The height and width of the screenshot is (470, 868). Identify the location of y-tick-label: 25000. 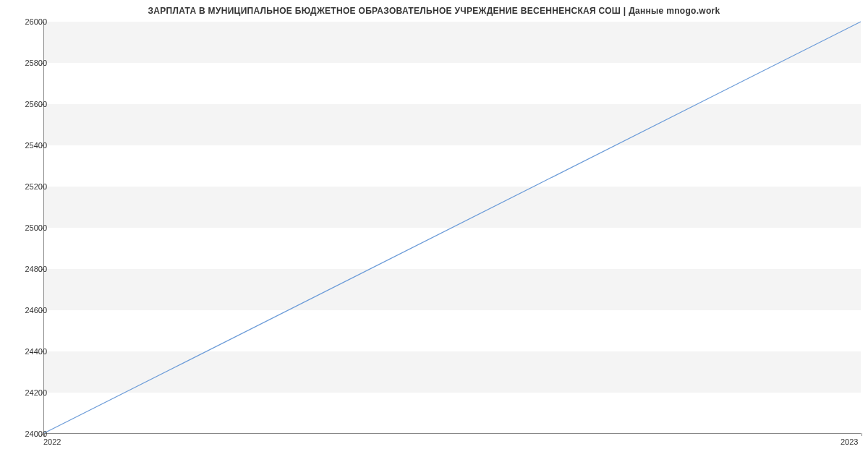
(36, 228).